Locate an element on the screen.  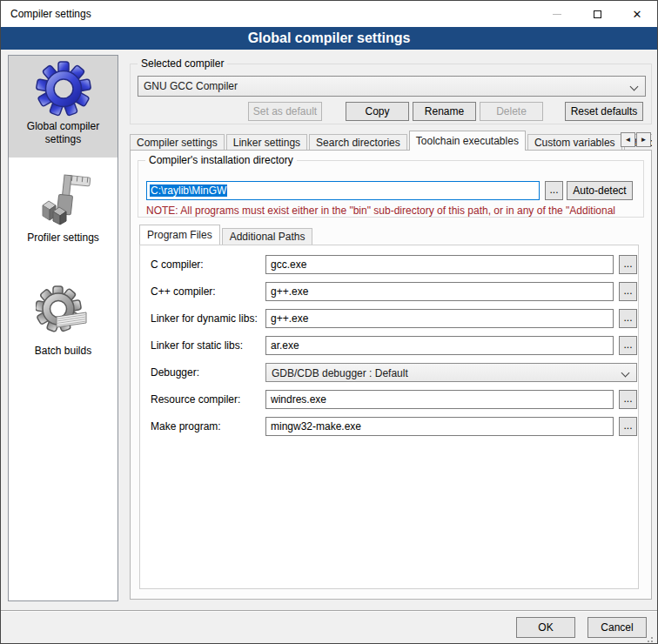
ok-button: OK is located at coordinates (546, 627).